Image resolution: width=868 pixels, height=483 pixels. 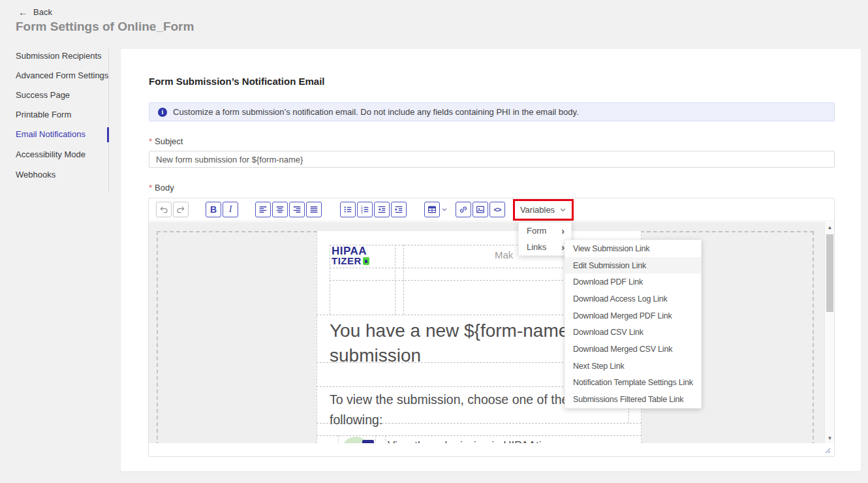 What do you see at coordinates (633, 282) in the screenshot?
I see `submenu-item-download-pdf-link: Download PDF Link` at bounding box center [633, 282].